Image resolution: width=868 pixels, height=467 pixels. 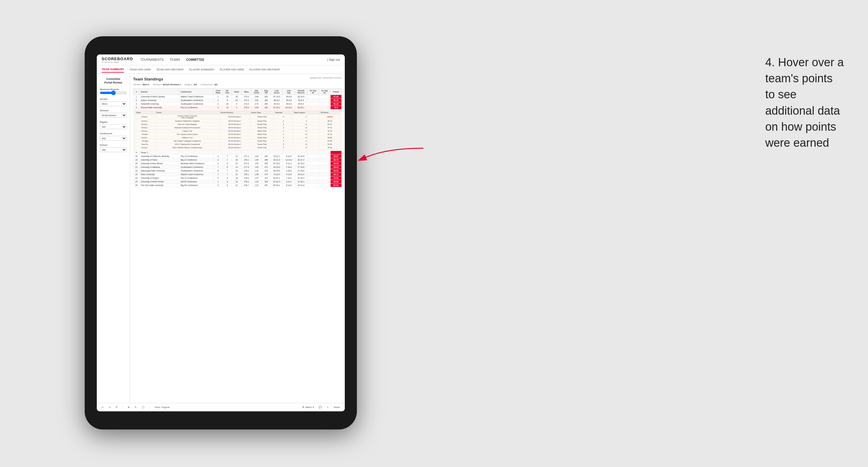 I want to click on tt-cell-rank: +1, so click(x=306, y=141).